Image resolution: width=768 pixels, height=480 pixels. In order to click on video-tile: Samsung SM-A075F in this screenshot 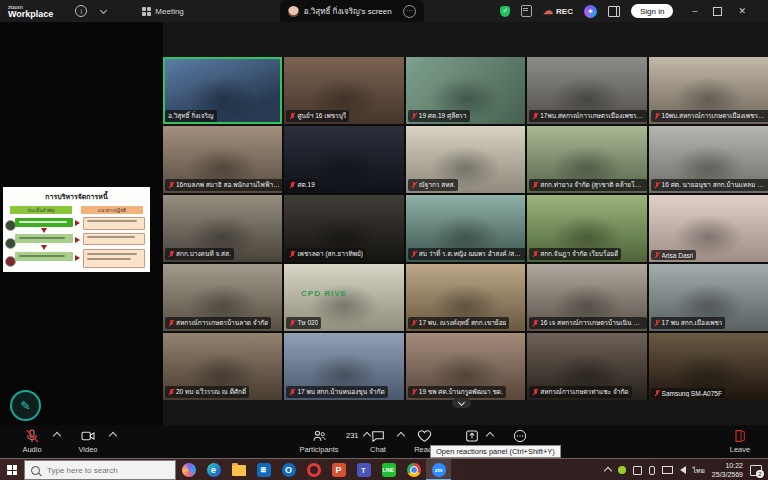, I will do `click(708, 366)`.